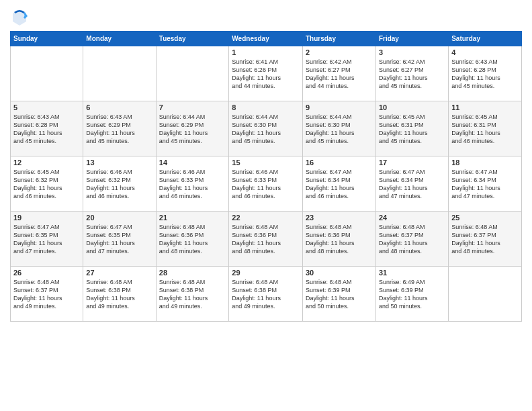 The image size is (532, 411). I want to click on day-number: 9, so click(339, 107).